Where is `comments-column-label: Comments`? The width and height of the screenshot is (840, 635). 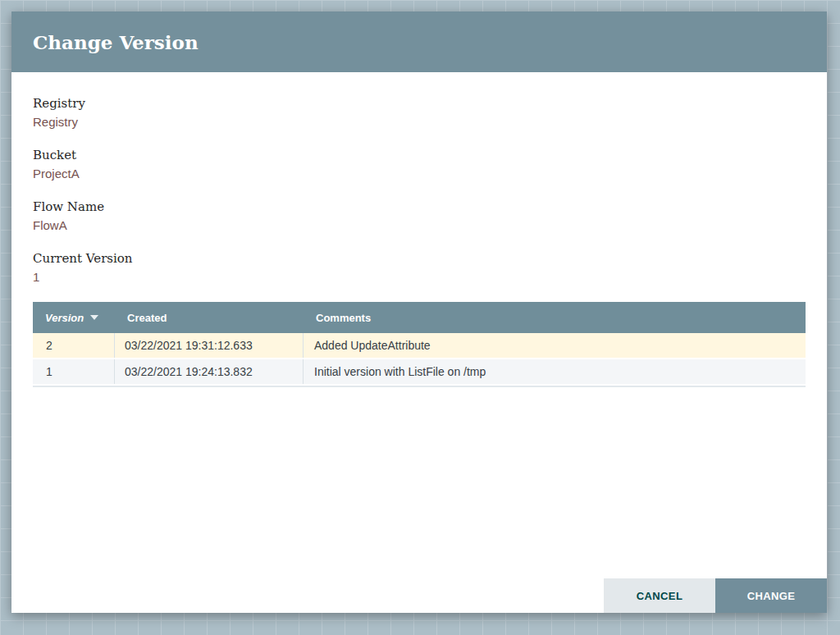
comments-column-label: Comments is located at coordinates (343, 318).